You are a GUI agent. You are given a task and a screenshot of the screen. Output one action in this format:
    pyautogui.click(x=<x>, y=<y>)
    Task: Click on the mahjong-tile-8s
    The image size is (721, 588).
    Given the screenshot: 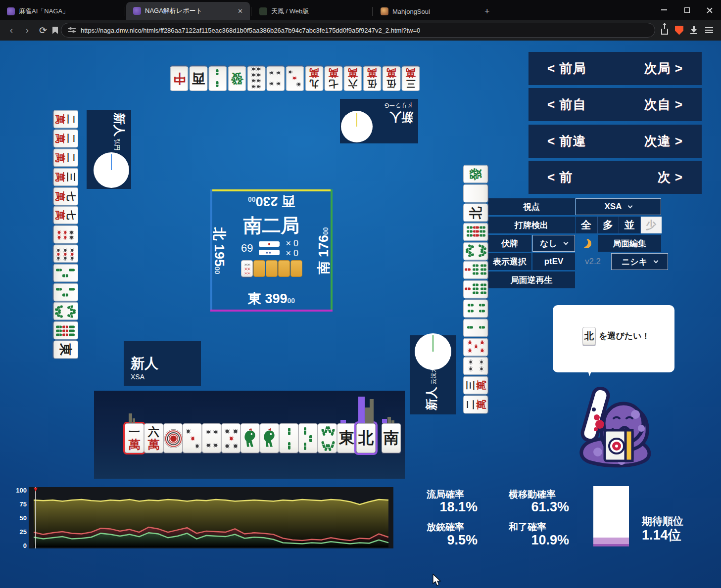 What is the action you would take?
    pyautogui.click(x=328, y=438)
    